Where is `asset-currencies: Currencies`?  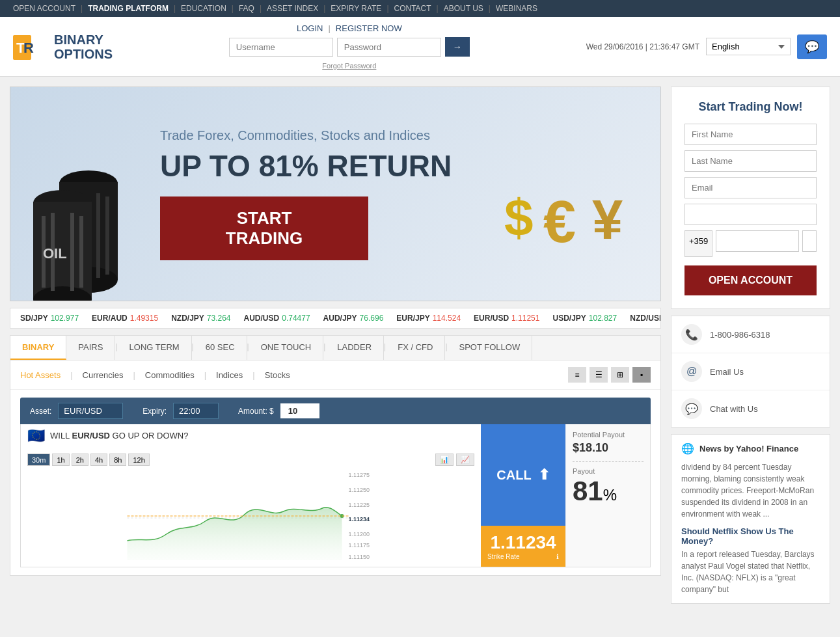 asset-currencies: Currencies is located at coordinates (103, 375).